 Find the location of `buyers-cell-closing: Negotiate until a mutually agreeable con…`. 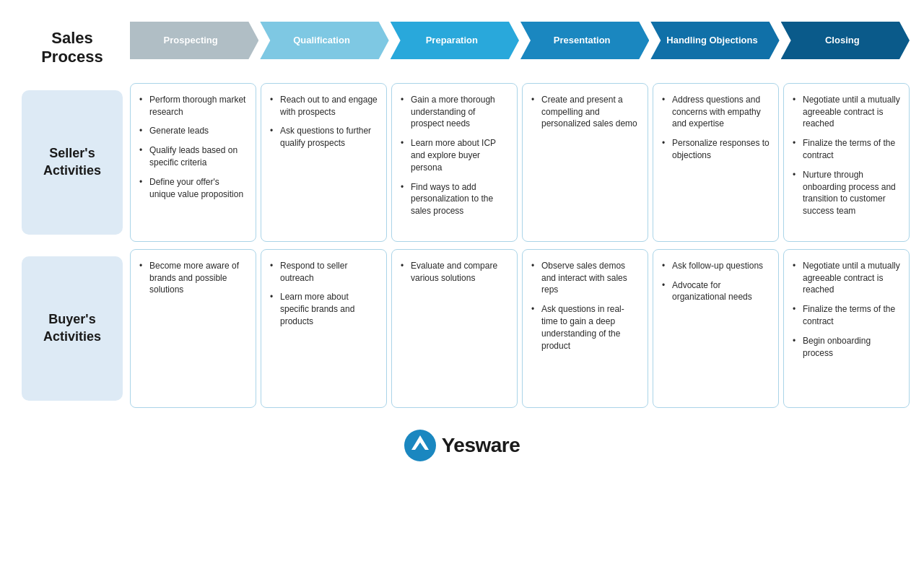

buyers-cell-closing: Negotiate until a mutually agreeable con… is located at coordinates (846, 329).